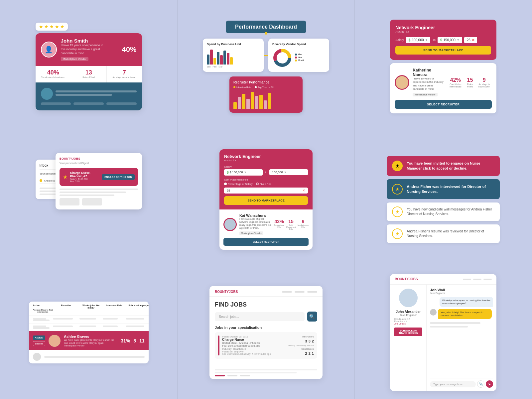  I want to click on stat-label: Candidates Interviewed, so click(53, 77).